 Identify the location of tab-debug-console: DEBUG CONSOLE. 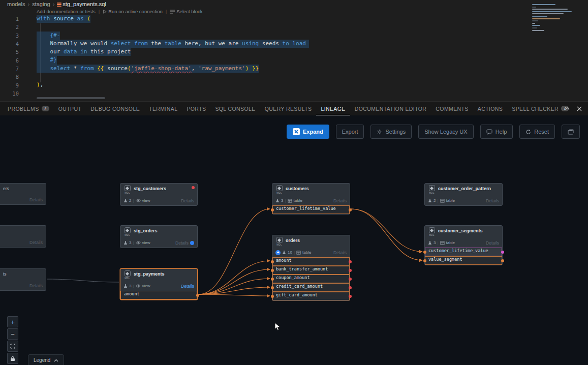
(115, 109).